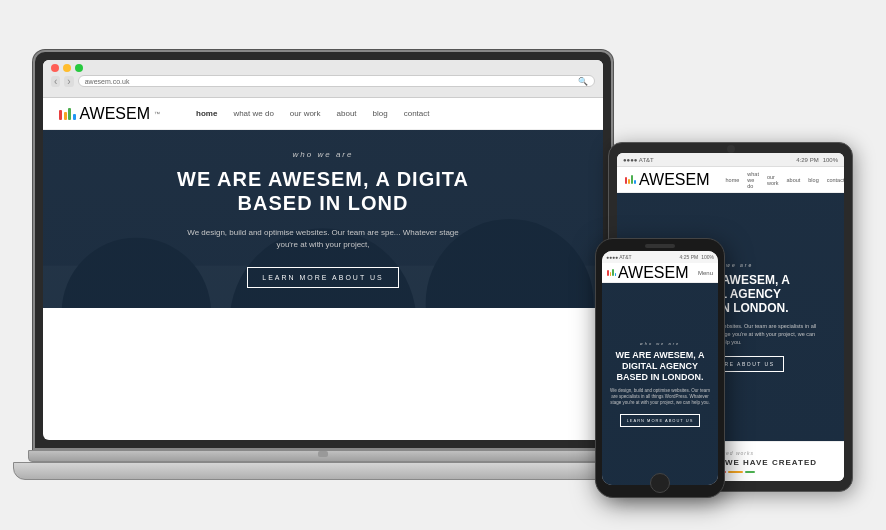 The height and width of the screenshot is (530, 886). What do you see at coordinates (253, 114) in the screenshot?
I see `laptop-nav-what-we-do: what we do` at bounding box center [253, 114].